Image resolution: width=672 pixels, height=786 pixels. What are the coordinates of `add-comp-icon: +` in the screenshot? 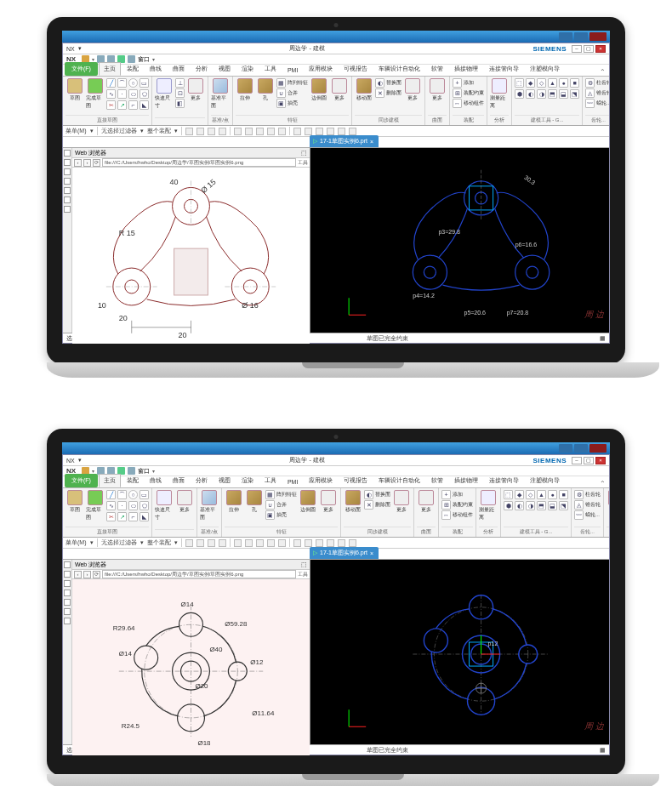 It's located at (458, 83).